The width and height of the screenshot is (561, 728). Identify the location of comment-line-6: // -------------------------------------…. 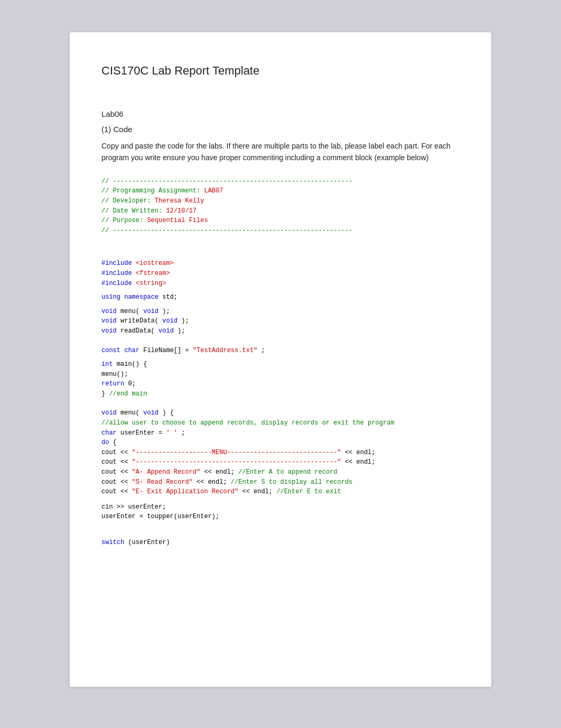
(280, 231).